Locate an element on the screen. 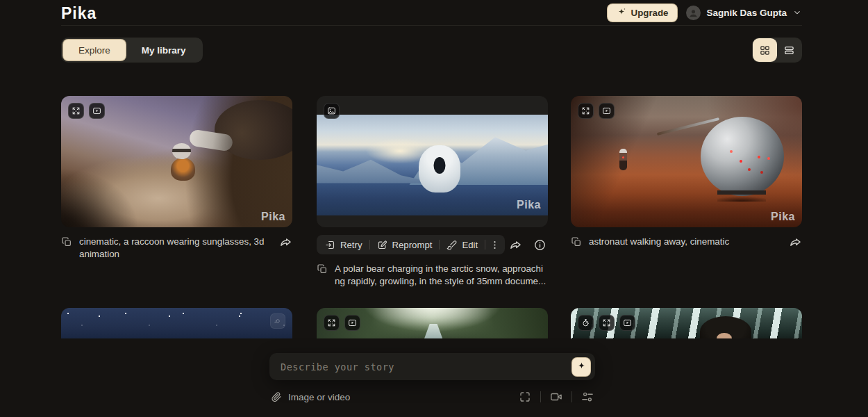 This screenshot has width=868, height=417. prompt-input is located at coordinates (432, 367).